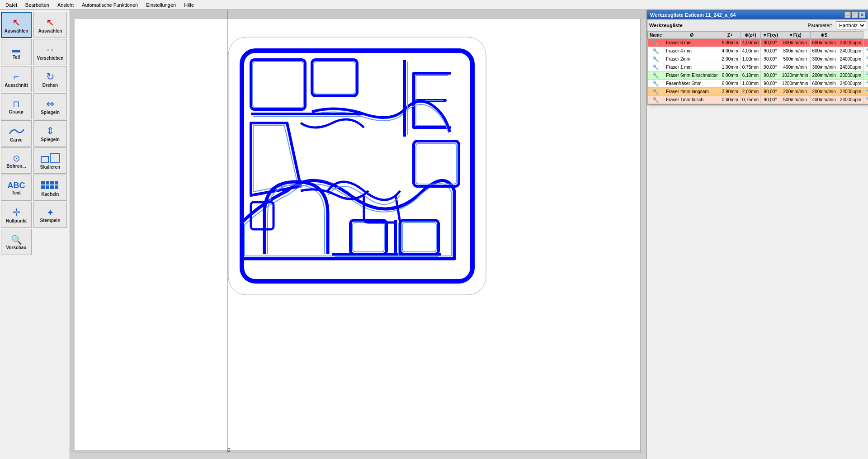 This screenshot has height=459, width=868. I want to click on tool-ausschnitt: ⌐ Ausschnitt, so click(16, 79).